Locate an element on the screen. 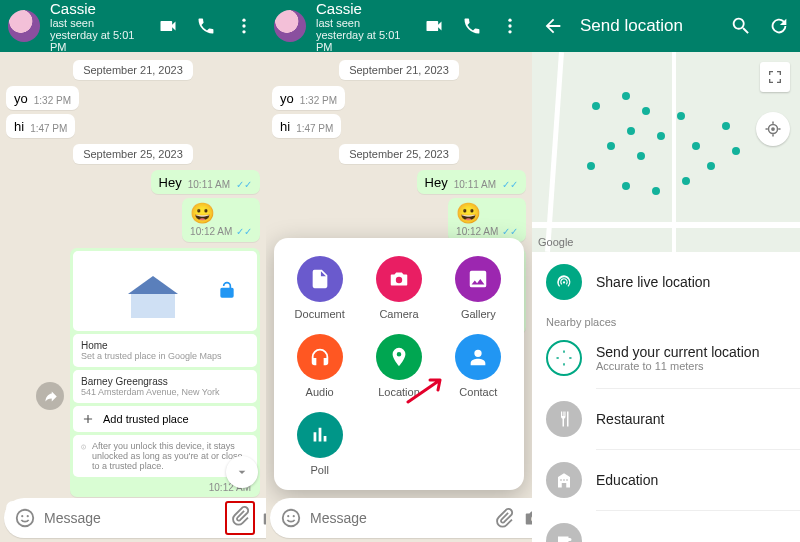 This screenshot has width=800, height=542. home-title: Home is located at coordinates (165, 346).